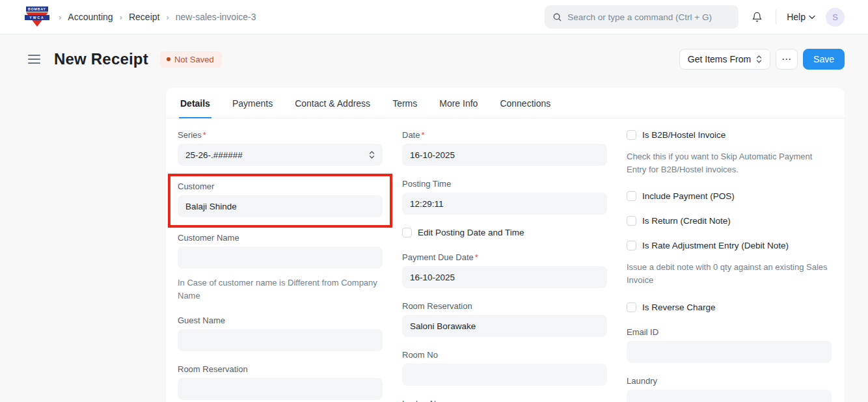  What do you see at coordinates (716, 246) in the screenshot?
I see `is-rate-adjustment-label: Is Rate Adjustment Entry (Debit Note)` at bounding box center [716, 246].